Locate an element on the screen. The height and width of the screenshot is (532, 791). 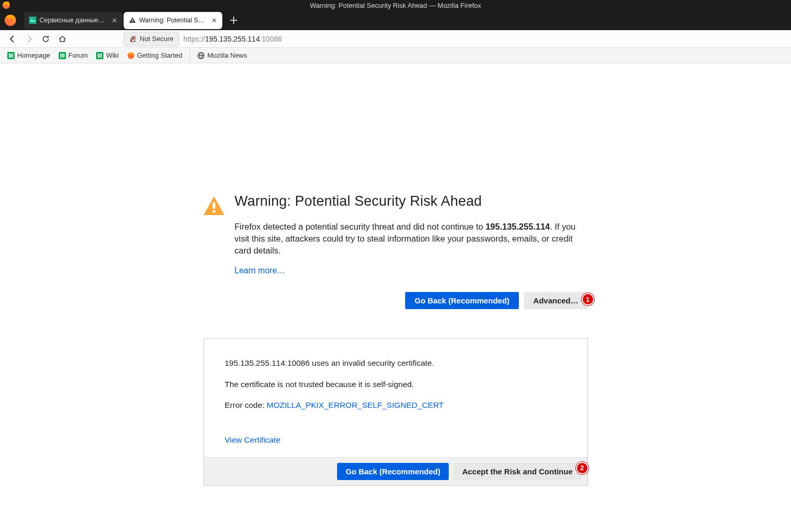
tab-strip: Сервисные данные – Vee… ✕ Warning: Poten… is located at coordinates (396, 20).